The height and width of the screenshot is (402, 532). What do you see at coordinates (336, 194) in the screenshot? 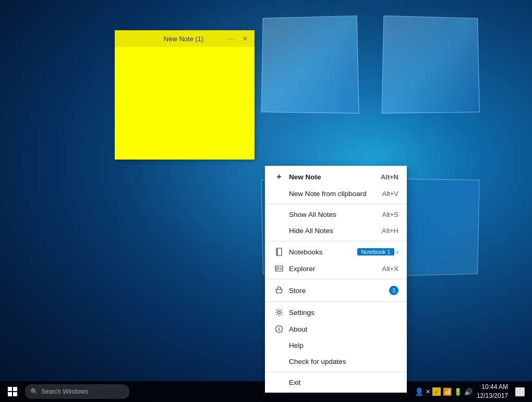
I see `menu-clipboard-label: New Note from clipboard` at bounding box center [336, 194].